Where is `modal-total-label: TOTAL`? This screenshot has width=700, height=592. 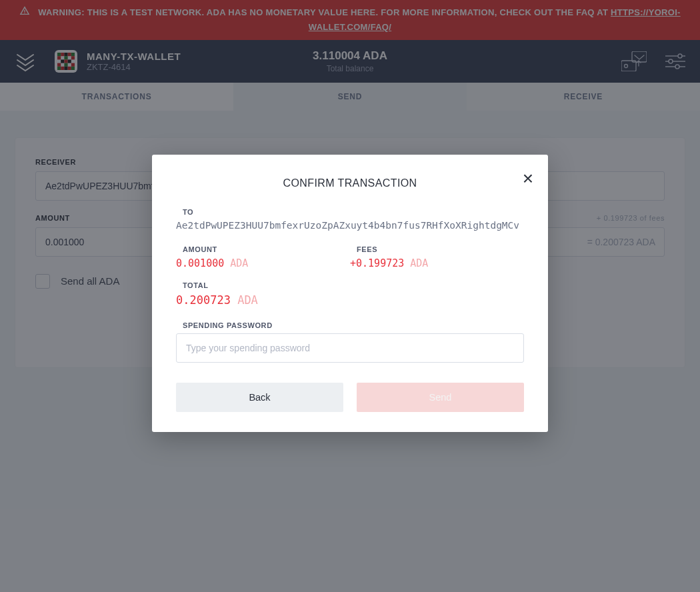
modal-total-label: TOTAL is located at coordinates (353, 285).